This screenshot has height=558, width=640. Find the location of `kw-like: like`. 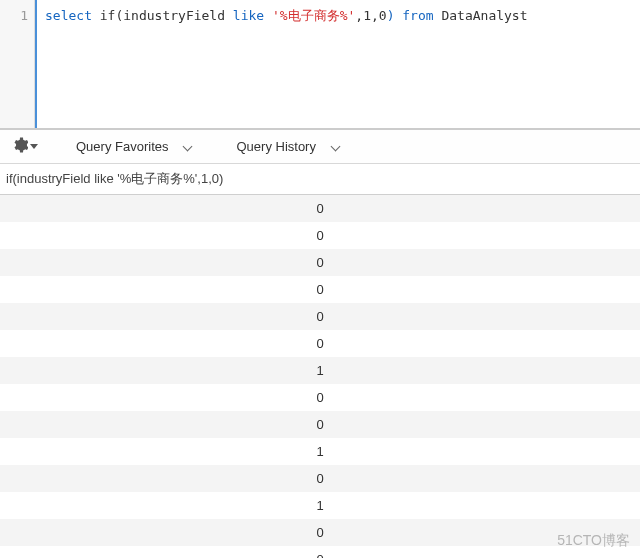

kw-like: like is located at coordinates (248, 16).